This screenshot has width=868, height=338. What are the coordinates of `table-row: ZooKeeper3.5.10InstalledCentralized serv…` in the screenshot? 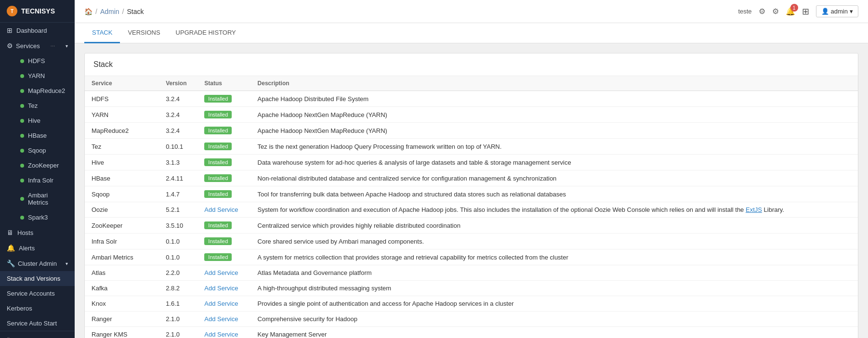 It's located at (471, 225).